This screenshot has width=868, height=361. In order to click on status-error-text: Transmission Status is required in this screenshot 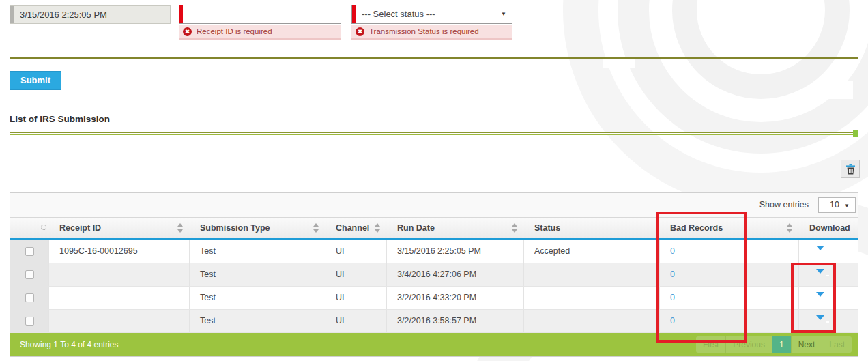, I will do `click(424, 31)`.